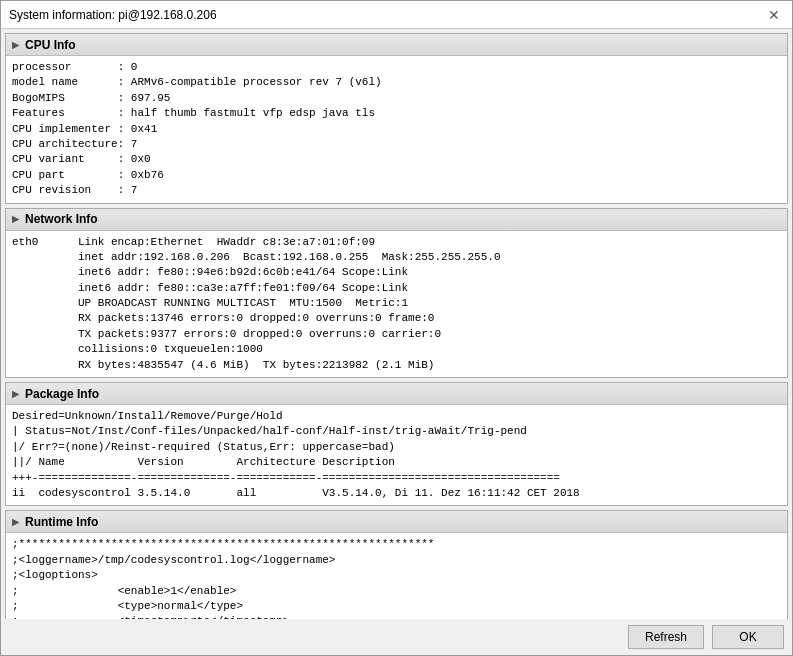 The height and width of the screenshot is (656, 793). Describe the element at coordinates (62, 394) in the screenshot. I see `package-section-title: Package Info` at that location.